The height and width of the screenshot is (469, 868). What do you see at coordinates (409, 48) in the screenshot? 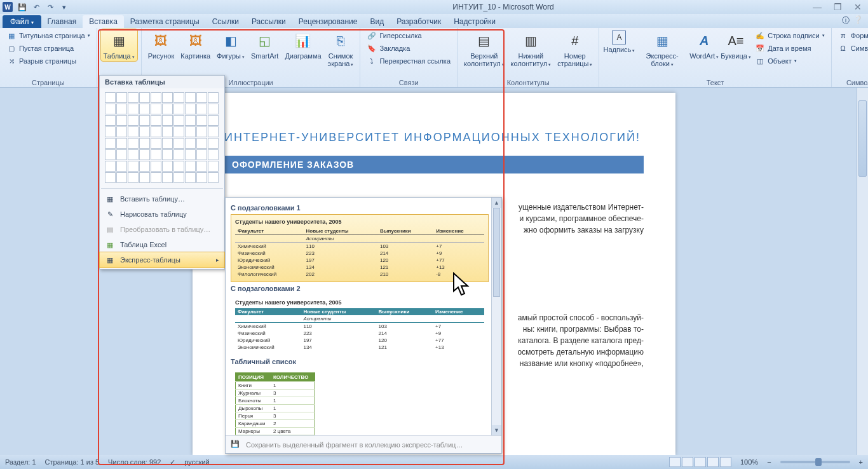
I see `bookmark-button: 🔖Закладка` at bounding box center [409, 48].